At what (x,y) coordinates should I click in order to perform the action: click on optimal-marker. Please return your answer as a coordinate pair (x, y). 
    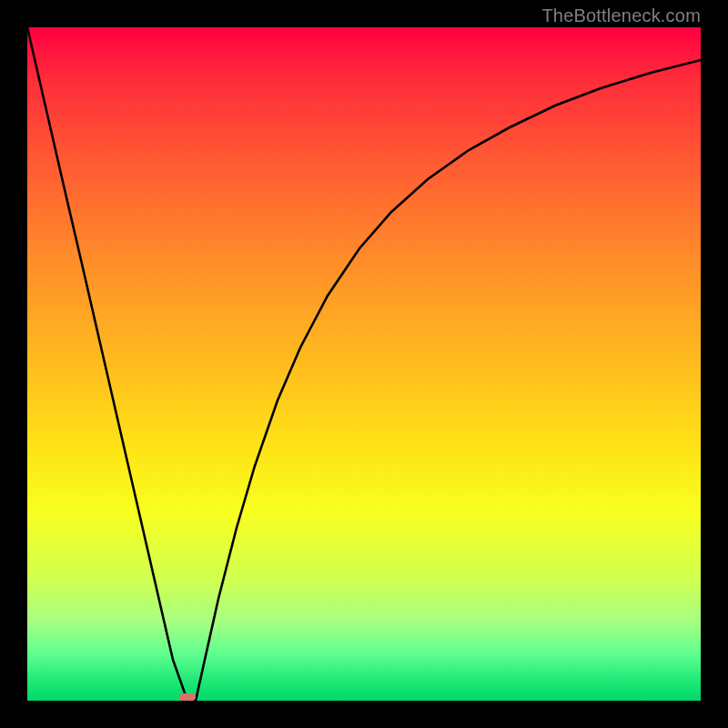
    Looking at the image, I should click on (187, 697).